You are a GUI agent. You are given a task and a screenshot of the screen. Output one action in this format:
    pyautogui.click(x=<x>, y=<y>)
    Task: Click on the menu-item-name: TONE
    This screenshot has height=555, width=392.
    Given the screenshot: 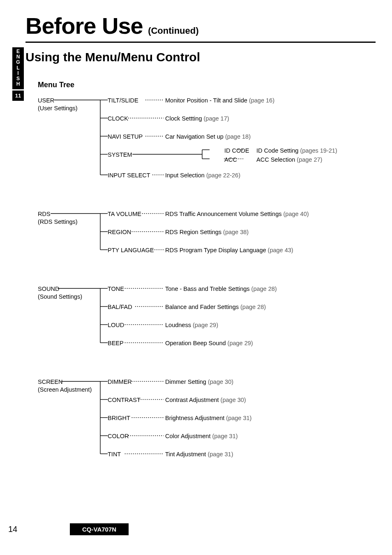 What is the action you would take?
    pyautogui.click(x=136, y=289)
    